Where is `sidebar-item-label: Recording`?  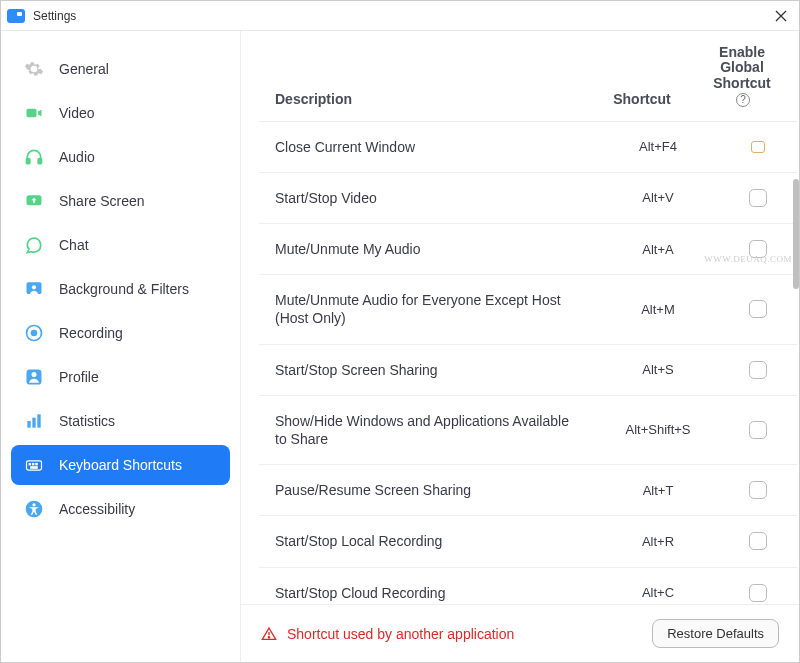
sidebar-item-label: Recording is located at coordinates (138, 333).